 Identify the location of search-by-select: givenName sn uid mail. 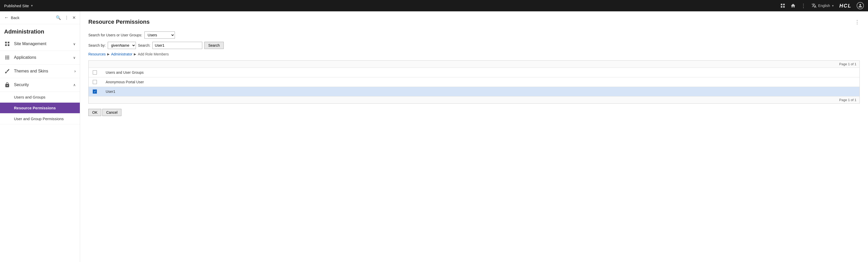
(122, 45).